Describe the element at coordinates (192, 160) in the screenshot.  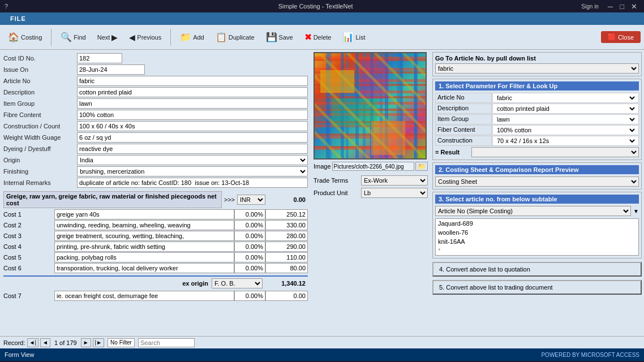
I see `origin-select: India` at that location.